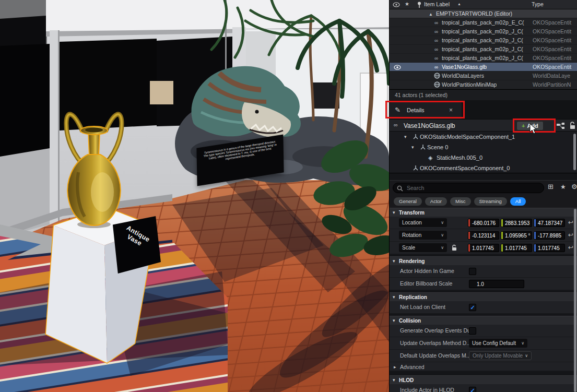  Describe the element at coordinates (423, 222) in the screenshot. I see `location-dropdown: Location∨` at that location.